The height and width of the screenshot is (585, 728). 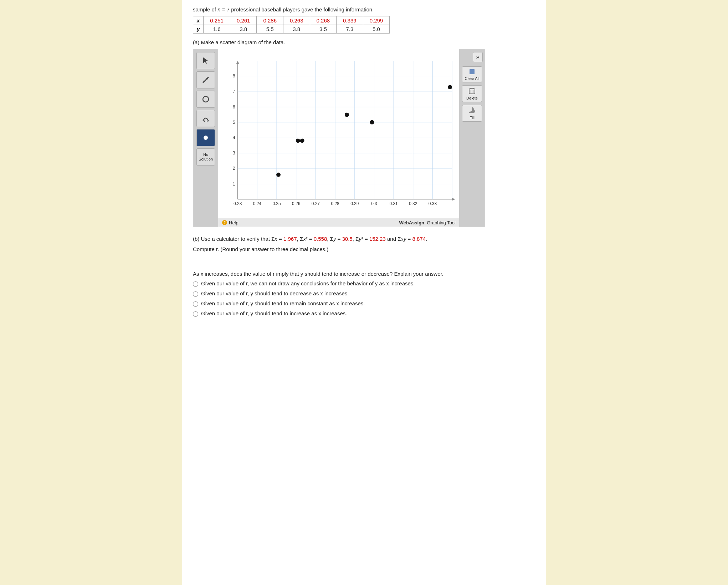 I want to click on x-val-6: 0.339, so click(x=350, y=21).